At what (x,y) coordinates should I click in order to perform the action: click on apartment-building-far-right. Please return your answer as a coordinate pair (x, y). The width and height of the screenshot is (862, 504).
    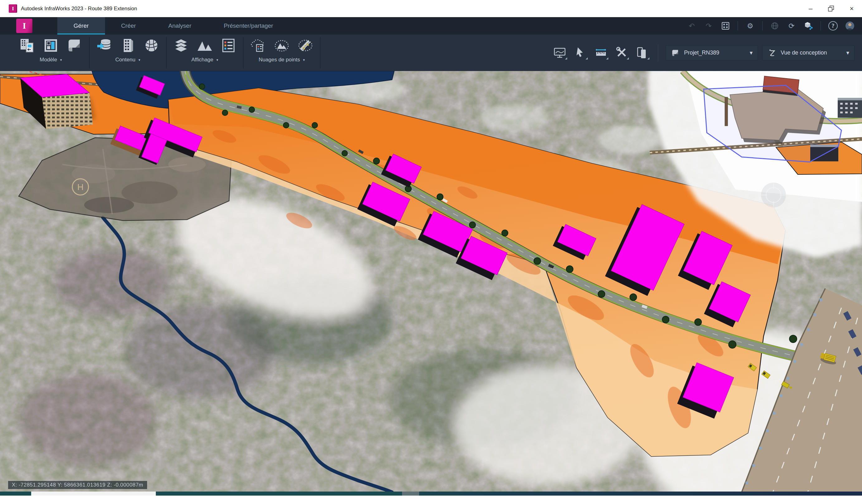
    Looking at the image, I should click on (850, 108).